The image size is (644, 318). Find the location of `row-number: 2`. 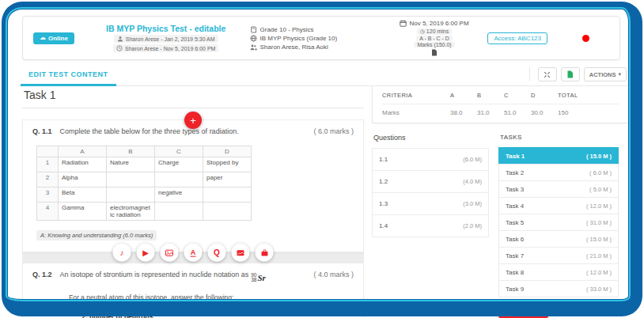

row-number: 2 is located at coordinates (47, 180).